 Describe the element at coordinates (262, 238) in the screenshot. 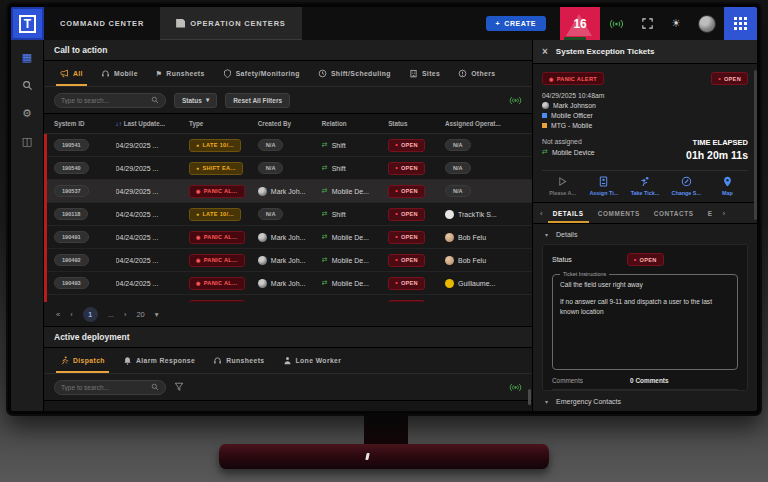

I see `creator-avatar` at that location.